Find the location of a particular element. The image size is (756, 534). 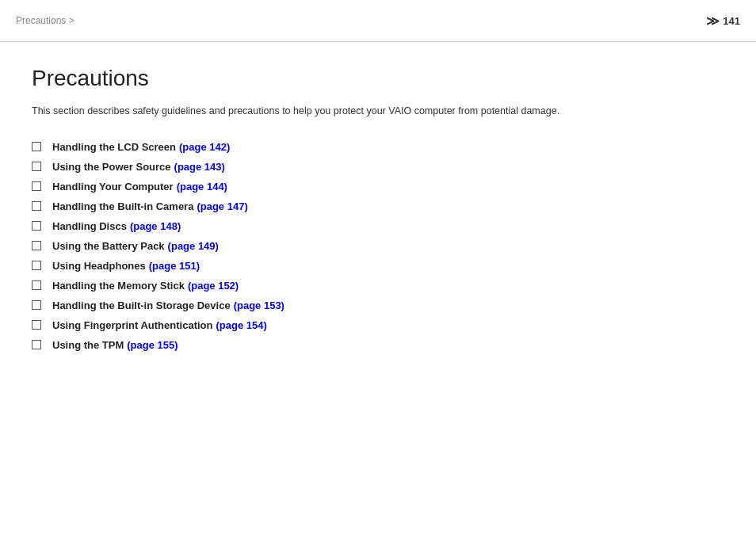

list-item: Handling the Built-in Camera (page 147) is located at coordinates (378, 206).